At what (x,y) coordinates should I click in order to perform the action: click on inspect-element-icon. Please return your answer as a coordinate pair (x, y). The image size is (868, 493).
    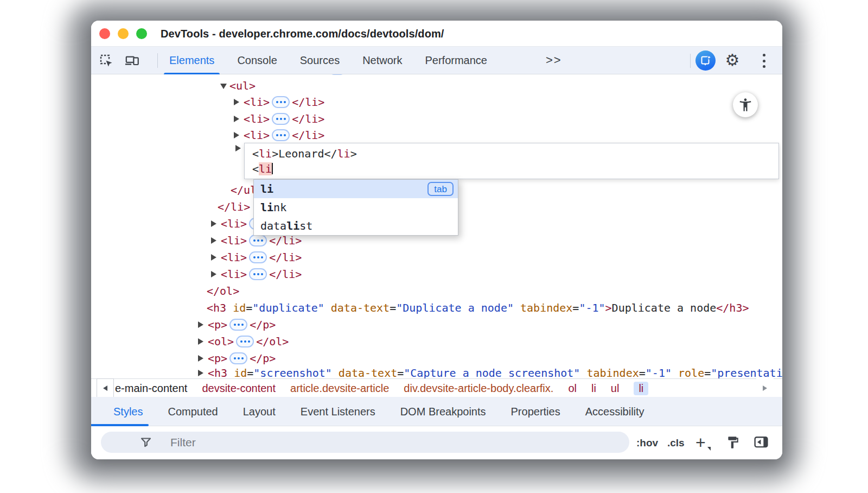
    Looking at the image, I should click on (106, 61).